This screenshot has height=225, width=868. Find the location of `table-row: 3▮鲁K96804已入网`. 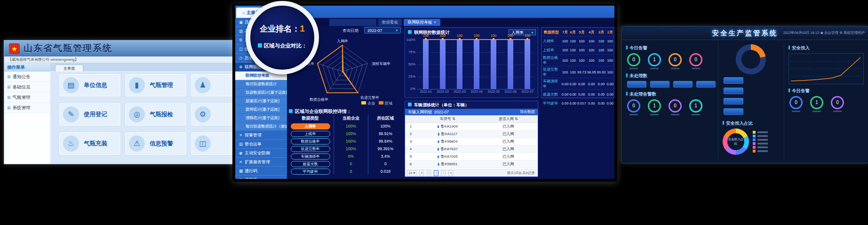

table-row: 3▮鲁K96804已入网 is located at coordinates (471, 142).